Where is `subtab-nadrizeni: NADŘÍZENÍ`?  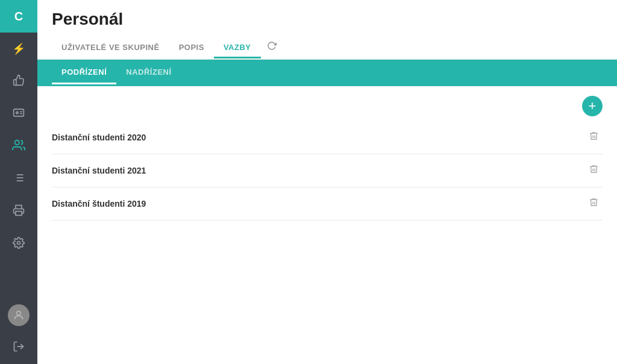
subtab-nadrizeni: NADŘÍZENÍ is located at coordinates (148, 73).